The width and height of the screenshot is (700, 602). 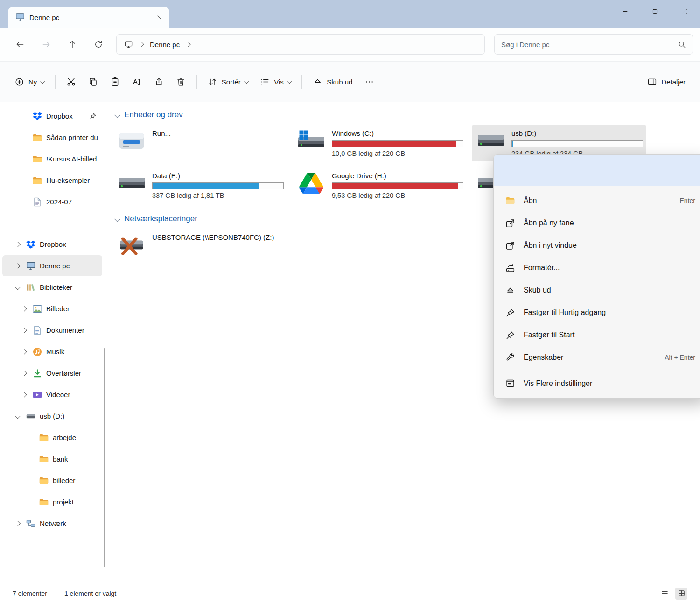 What do you see at coordinates (681, 594) in the screenshot?
I see `grid-view-icon` at bounding box center [681, 594].